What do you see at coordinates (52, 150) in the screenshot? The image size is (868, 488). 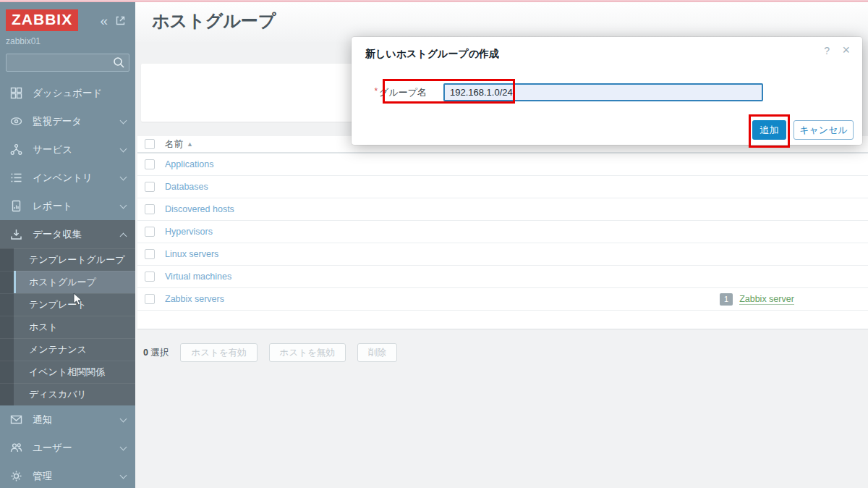 I see `sidebar-item-label: サービス` at bounding box center [52, 150].